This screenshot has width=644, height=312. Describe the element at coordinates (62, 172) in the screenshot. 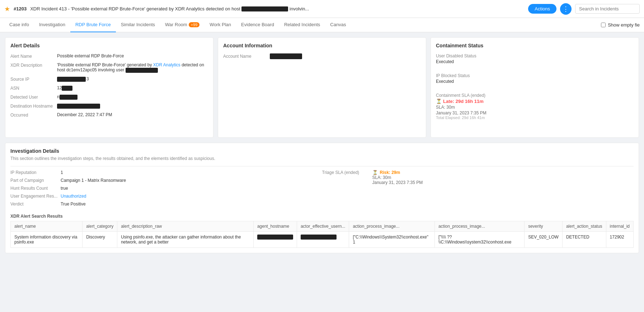

I see `ip-rep-value: 1` at that location.